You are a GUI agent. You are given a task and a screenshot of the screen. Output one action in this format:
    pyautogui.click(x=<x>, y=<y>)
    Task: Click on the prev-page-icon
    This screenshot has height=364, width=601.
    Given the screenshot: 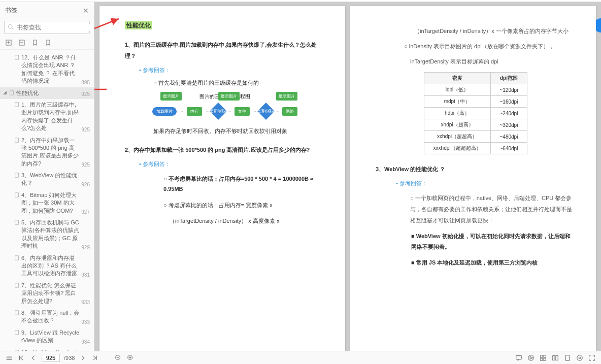 What is the action you would take?
    pyautogui.click(x=34, y=358)
    